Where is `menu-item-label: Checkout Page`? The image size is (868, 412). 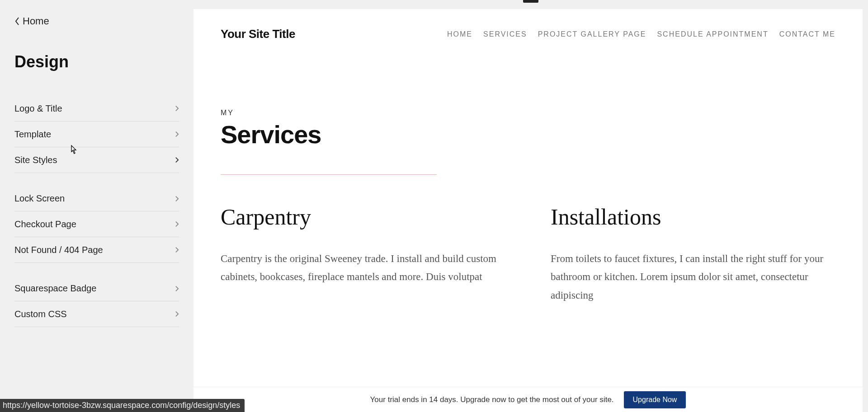
menu-item-label: Checkout Page is located at coordinates (45, 224).